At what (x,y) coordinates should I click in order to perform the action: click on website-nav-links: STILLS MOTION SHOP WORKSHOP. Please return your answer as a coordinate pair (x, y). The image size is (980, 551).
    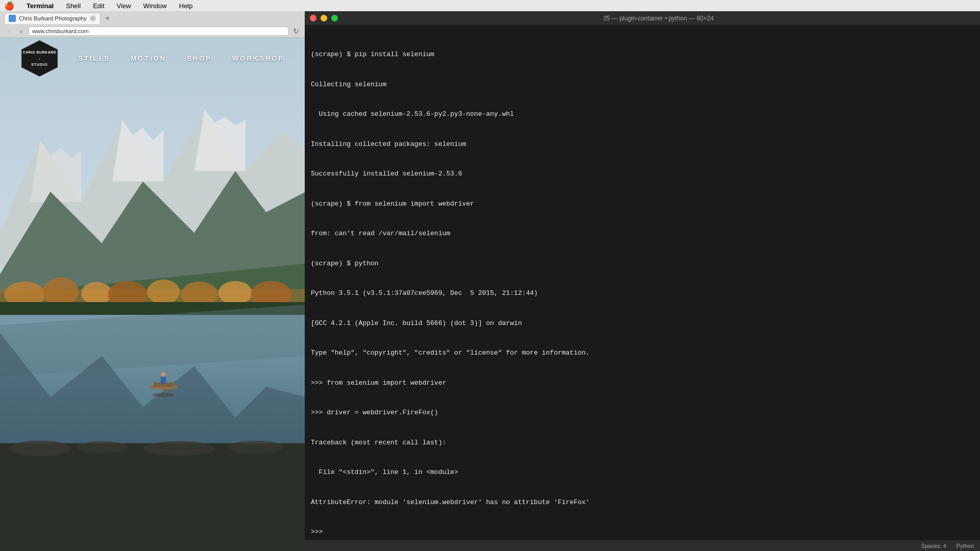
    Looking at the image, I should click on (181, 58).